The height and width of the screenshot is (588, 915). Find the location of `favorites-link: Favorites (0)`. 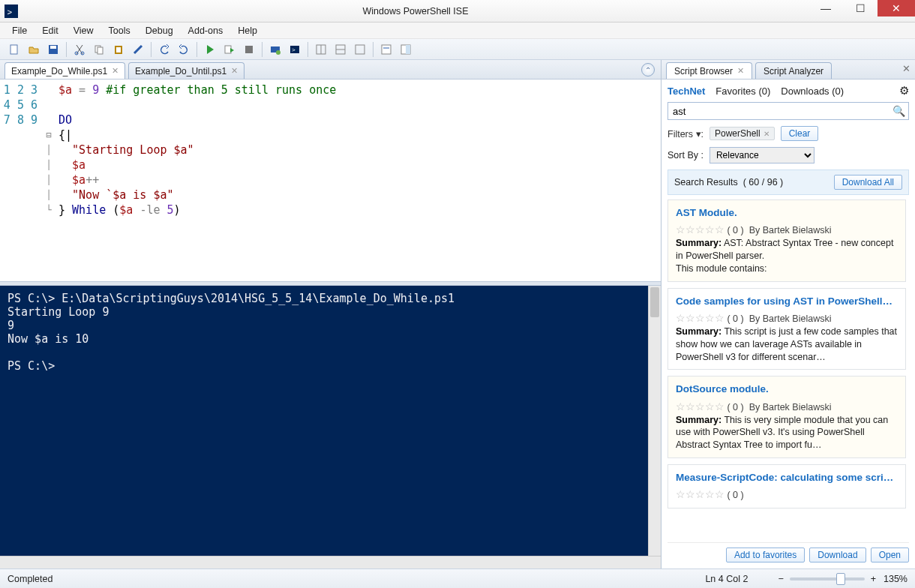

favorites-link: Favorites (0) is located at coordinates (742, 92).